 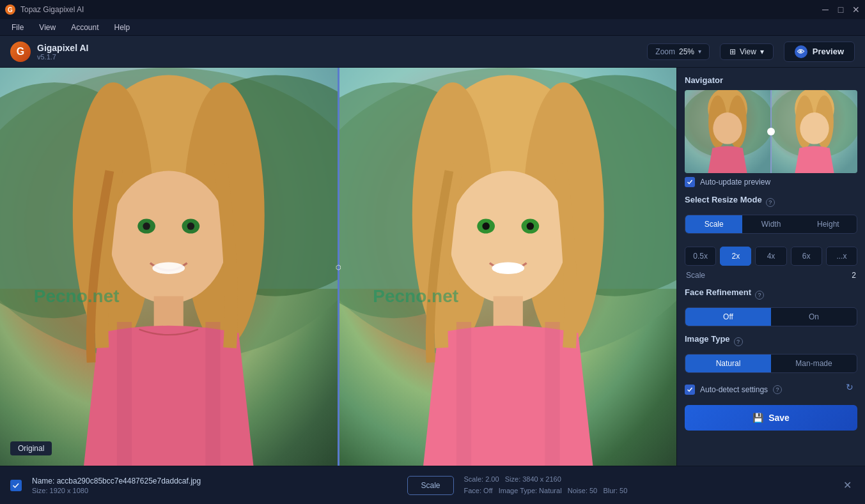 What do you see at coordinates (747, 52) in the screenshot?
I see `view-button: ⊞ View ▾` at bounding box center [747, 52].